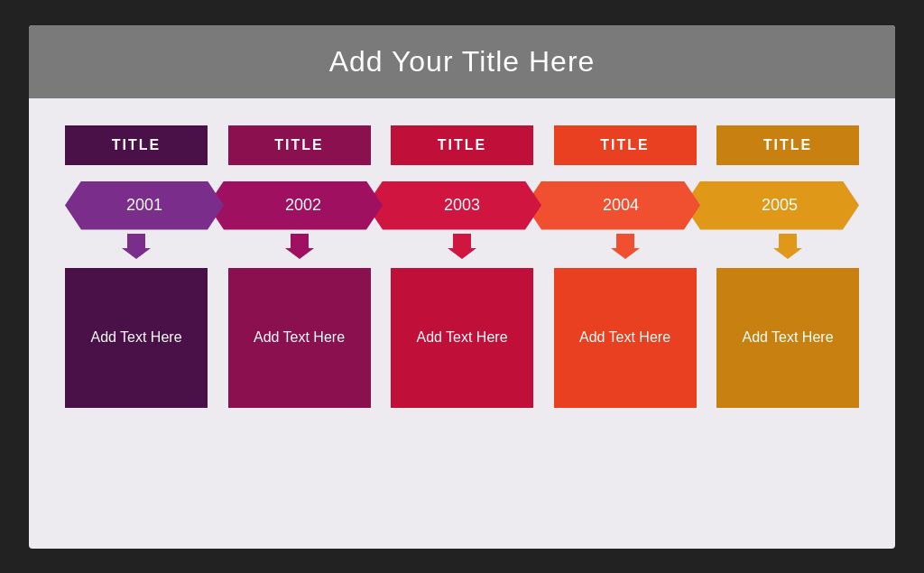 The height and width of the screenshot is (573, 924). Describe the element at coordinates (788, 145) in the screenshot. I see `title-box-5: TITLE` at that location.